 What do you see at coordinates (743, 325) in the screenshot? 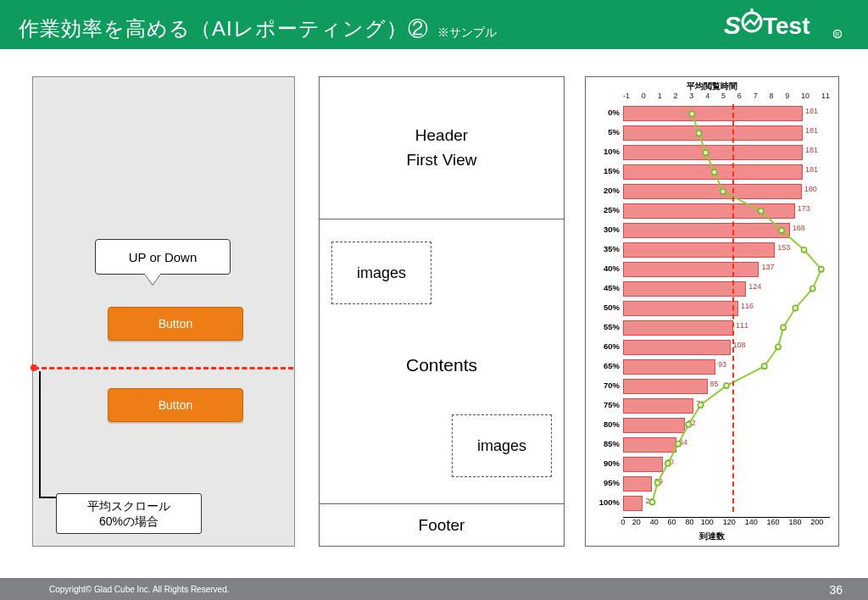
I see `chart-bar-value: 111` at bounding box center [743, 325].